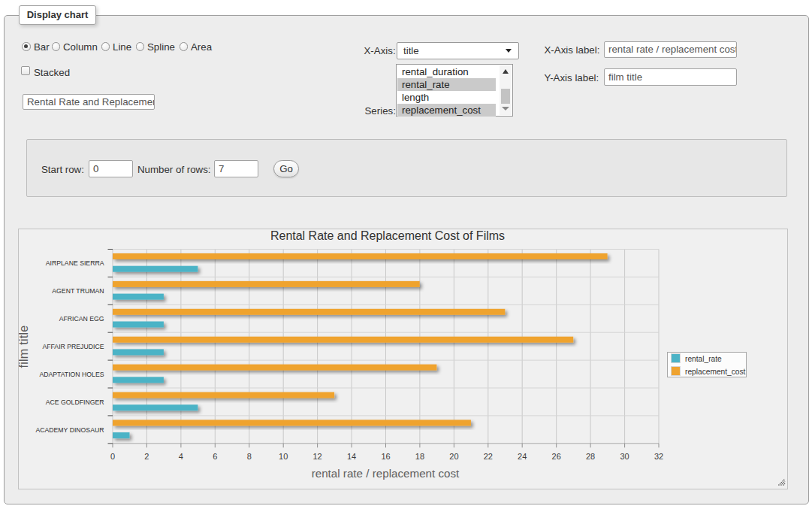 The height and width of the screenshot is (512, 812). I want to click on svg-text: 0, so click(113, 456).